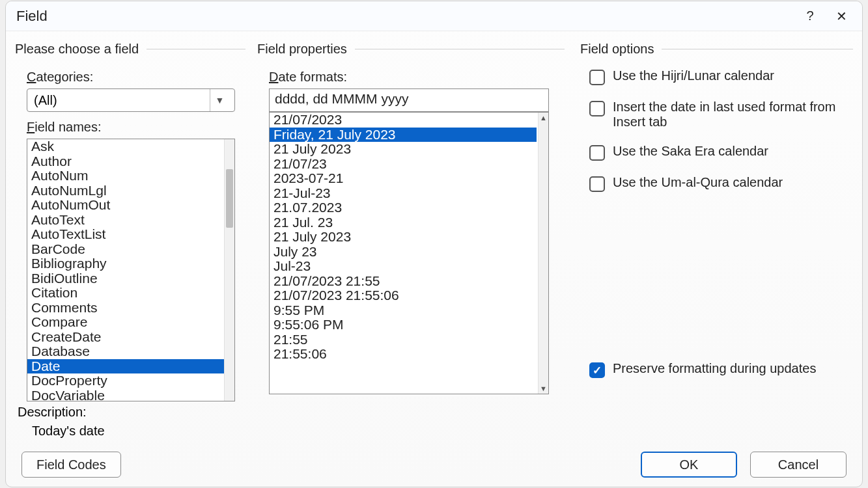  Describe the element at coordinates (543, 253) in the screenshot. I see `scrollbar: ▲ ▼` at that location.